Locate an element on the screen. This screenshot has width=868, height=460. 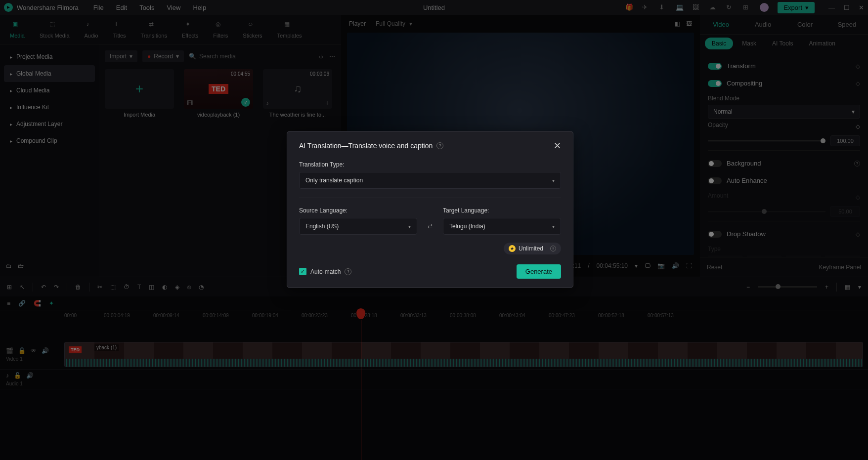
prop-drop-shadow: Drop Shadow◇ is located at coordinates (784, 234).